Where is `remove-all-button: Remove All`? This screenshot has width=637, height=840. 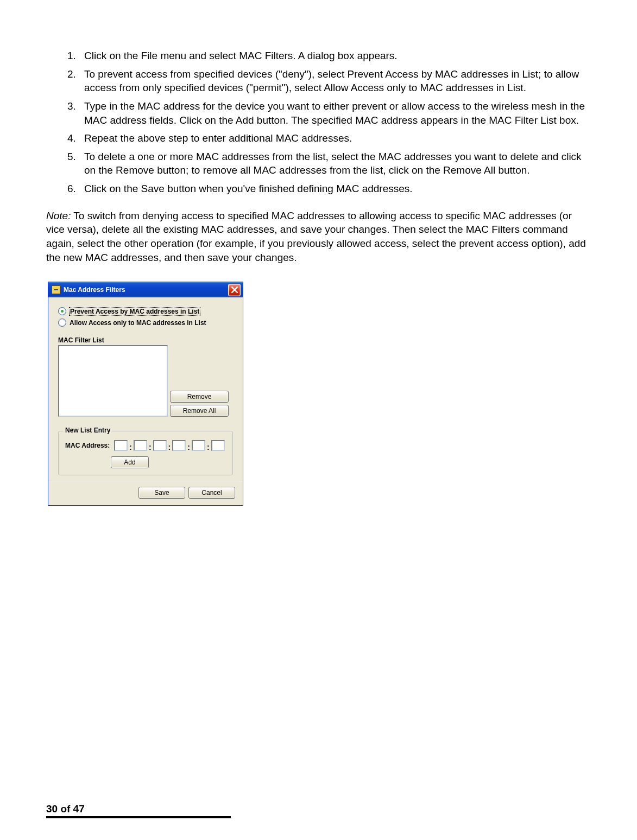
remove-all-button: Remove All is located at coordinates (199, 411).